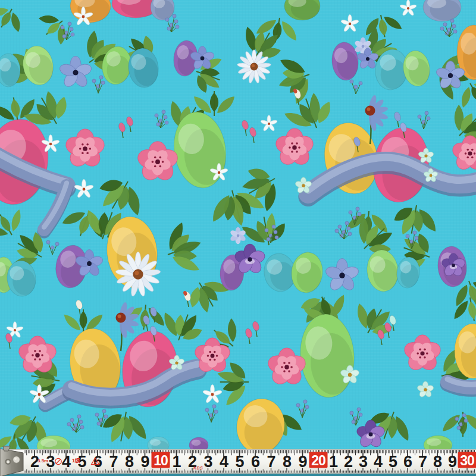  I want to click on tape-bottom-edge, so click(238, 474).